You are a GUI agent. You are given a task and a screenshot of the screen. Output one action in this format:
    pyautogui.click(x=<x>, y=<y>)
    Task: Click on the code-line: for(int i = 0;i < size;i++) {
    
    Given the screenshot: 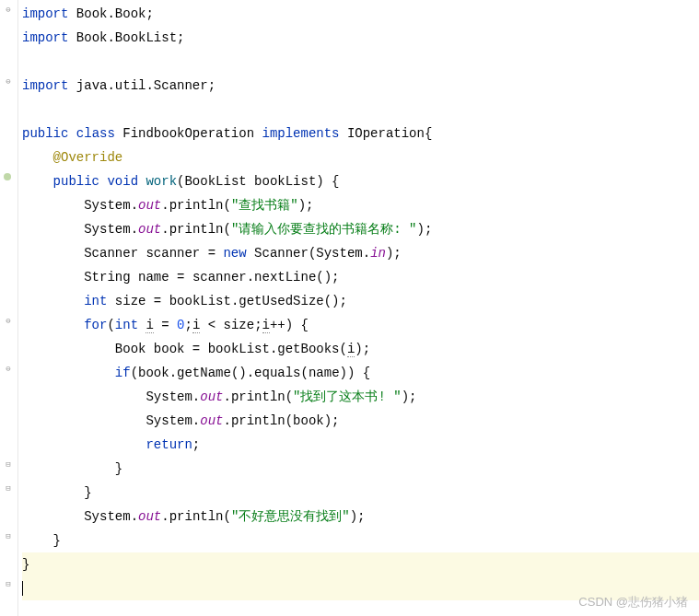 What is the action you would take?
    pyautogui.click(x=361, y=325)
    